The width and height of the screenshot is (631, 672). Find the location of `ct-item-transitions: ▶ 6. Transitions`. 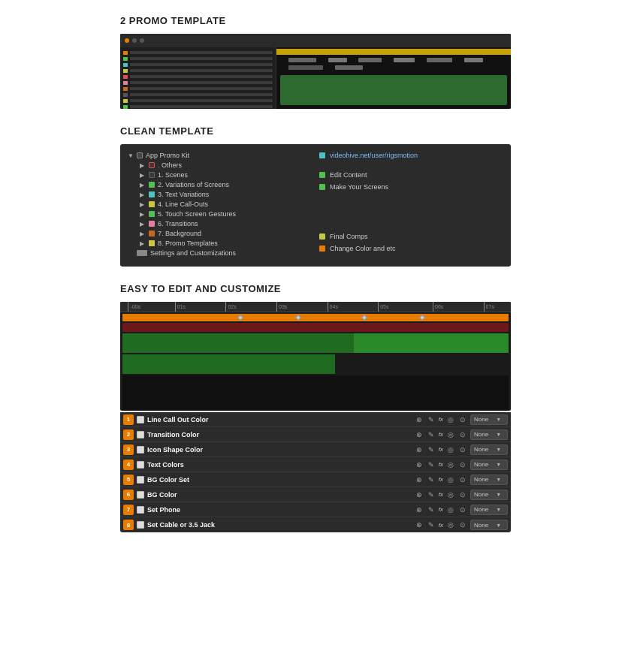

ct-item-transitions: ▶ 6. Transitions is located at coordinates (219, 224).